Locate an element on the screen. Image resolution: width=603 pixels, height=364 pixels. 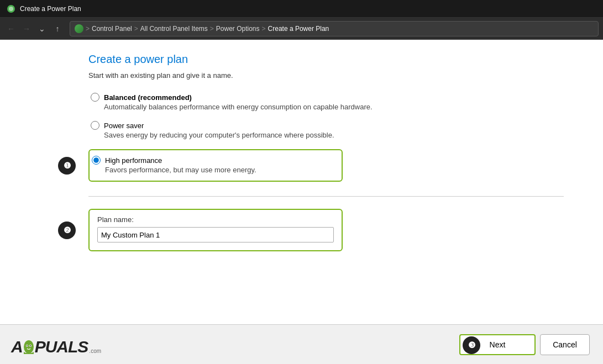
step-badge-1: ❶ is located at coordinates (67, 166).